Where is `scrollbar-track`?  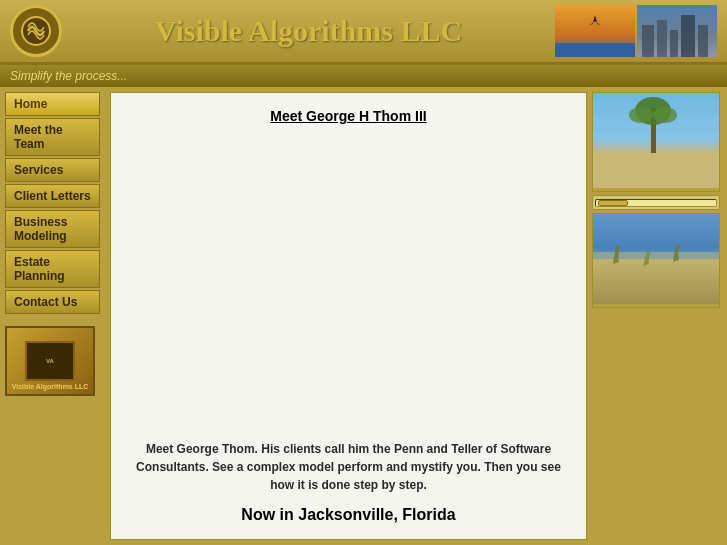 scrollbar-track is located at coordinates (656, 203).